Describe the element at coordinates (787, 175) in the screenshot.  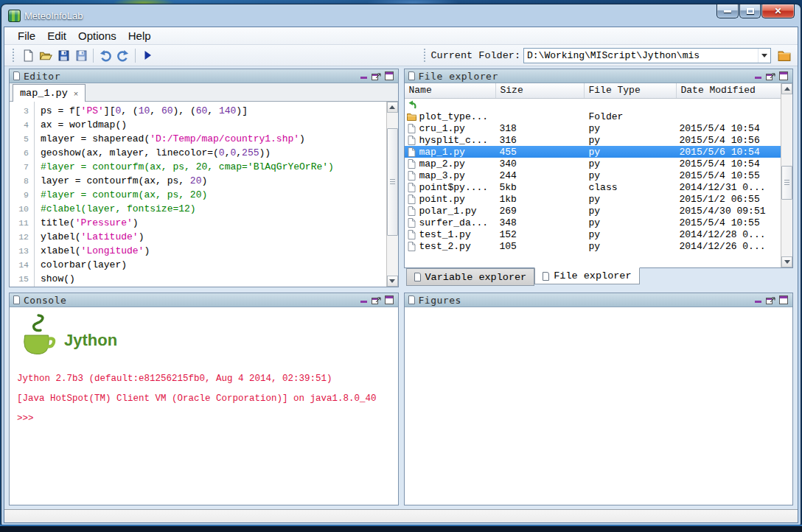
I see `explorer-vertical-scrollbar` at that location.